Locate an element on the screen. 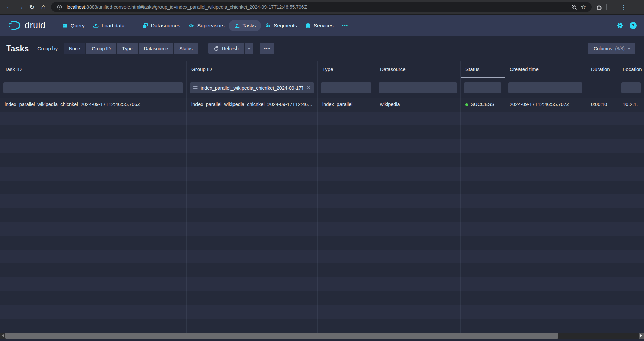  chevron-down-icon: ▾ is located at coordinates (249, 49).